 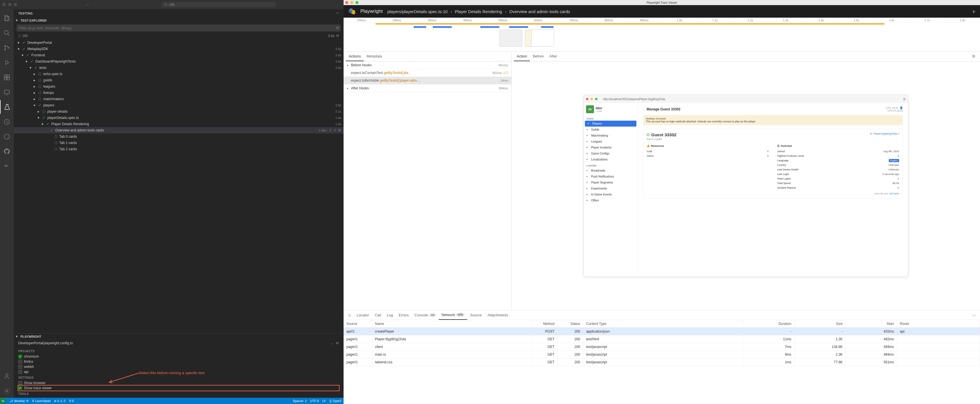 What do you see at coordinates (974, 56) in the screenshot?
I see `popout-icon: ⧉` at bounding box center [974, 56].